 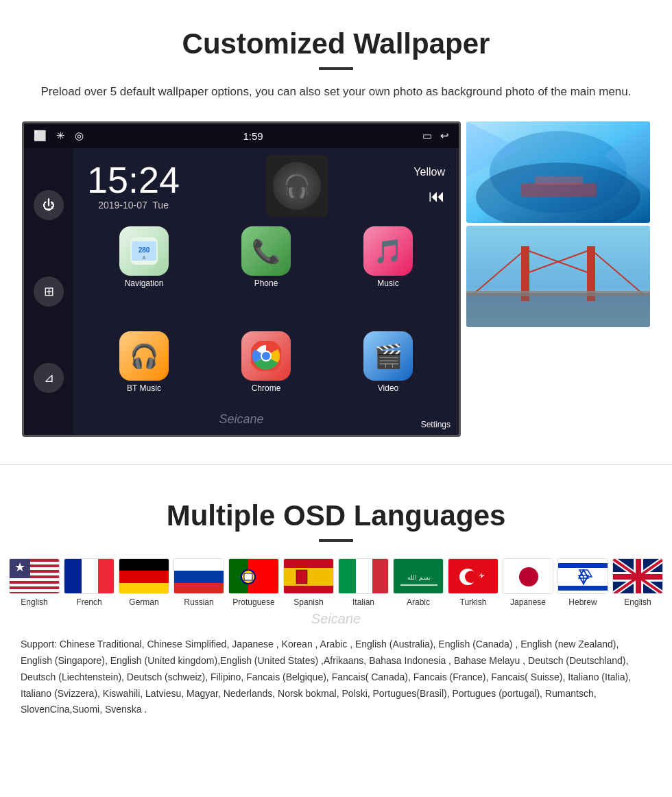 What do you see at coordinates (89, 583) in the screenshot?
I see `flag-item-french: French` at bounding box center [89, 583].